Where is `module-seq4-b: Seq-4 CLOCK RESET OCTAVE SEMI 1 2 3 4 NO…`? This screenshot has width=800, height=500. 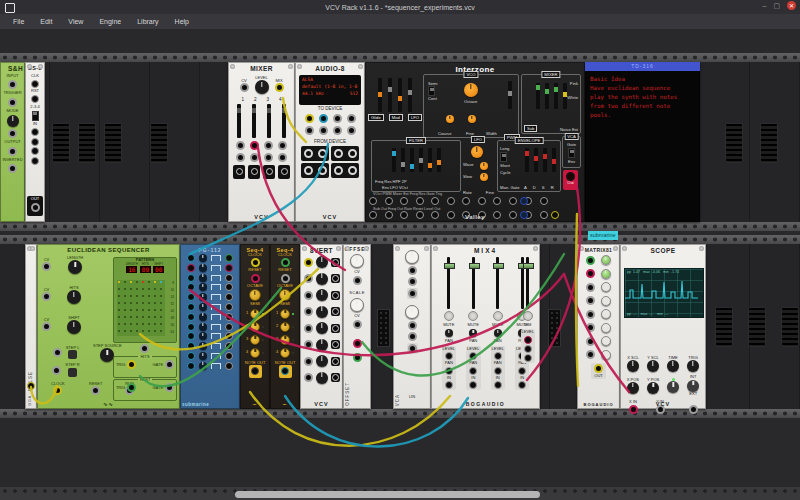
module-seq4-b: Seq-4 CLOCK RESET OCTAVE SEMI 1 2 3 4 NO… is located at coordinates (285, 326).